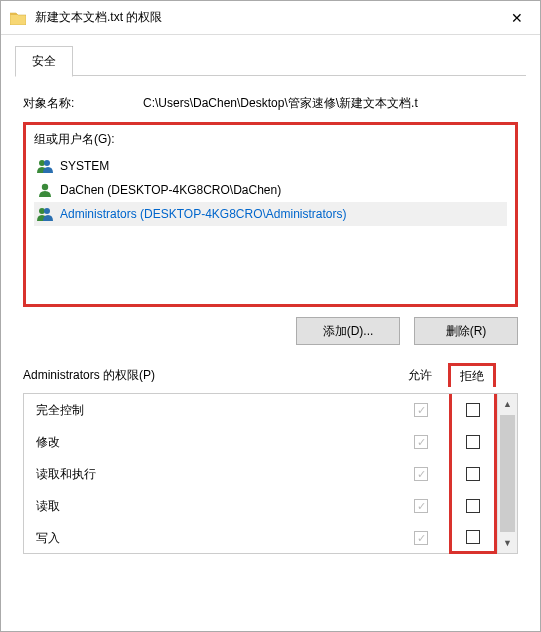 The height and width of the screenshot is (632, 541). I want to click on add-button: 添加(D)..., so click(348, 331).